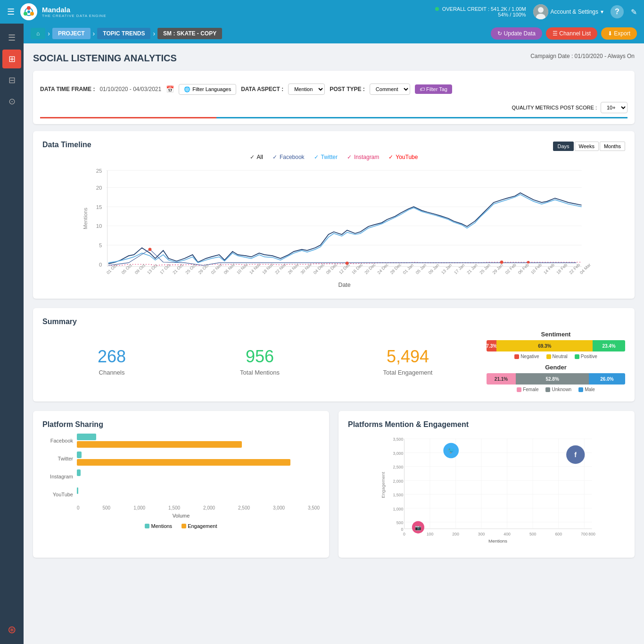 This screenshot has height=644, width=644. Describe the element at coordinates (12, 59) in the screenshot. I see `sidebar-item-dashboard: ⊞` at that location.